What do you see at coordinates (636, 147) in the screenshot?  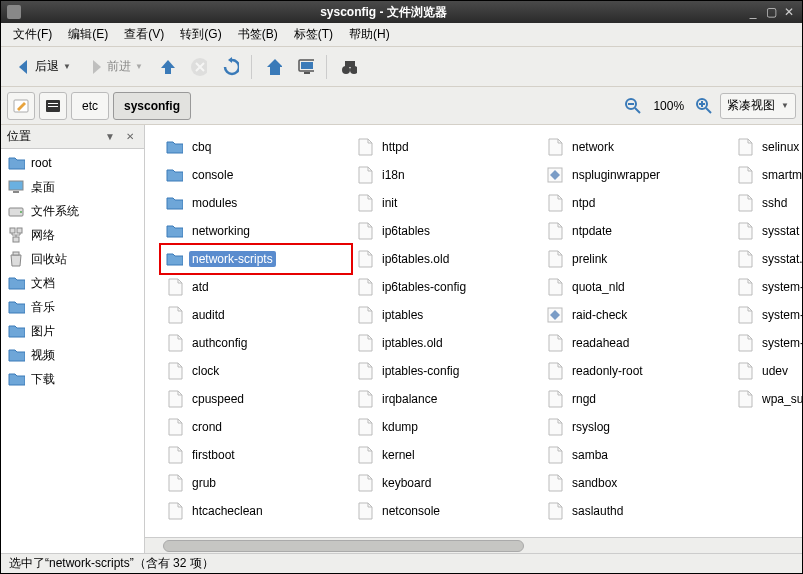 I see `file-item: network` at bounding box center [636, 147].